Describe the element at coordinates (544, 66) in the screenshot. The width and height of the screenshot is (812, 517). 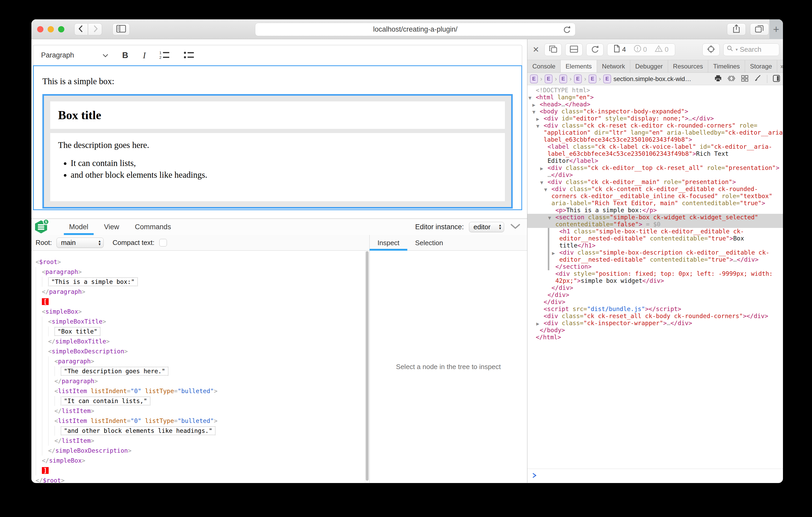
I see `tab-console: Console` at that location.